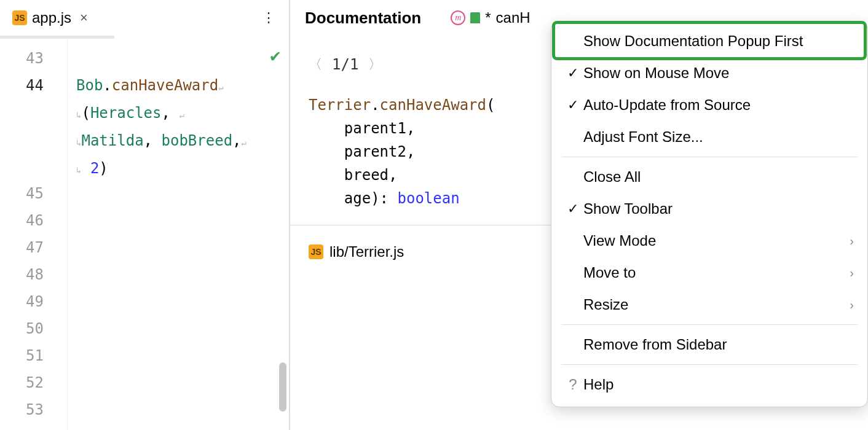 The height and width of the screenshot is (430, 868). I want to click on line-number: 51, so click(22, 356).